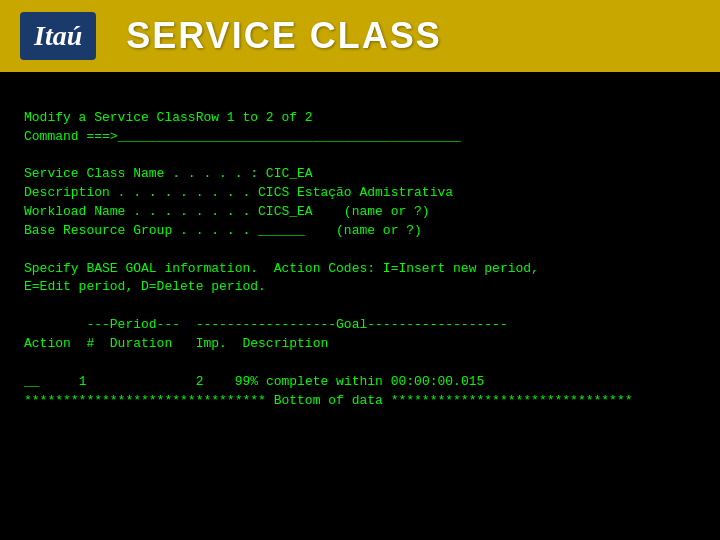 Image resolution: width=720 pixels, height=540 pixels. I want to click on bottom-stars: ******************************* Bottom o…, so click(328, 400).